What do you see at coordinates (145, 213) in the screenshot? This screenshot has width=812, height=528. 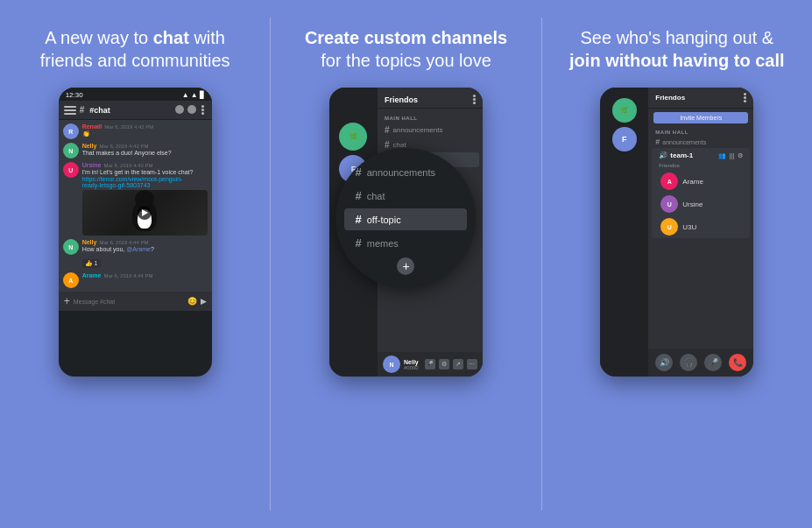 I see `msg-image` at bounding box center [145, 213].